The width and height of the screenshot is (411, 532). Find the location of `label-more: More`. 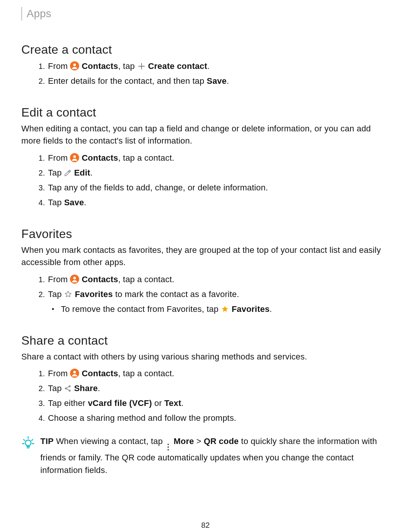

label-more: More is located at coordinates (183, 441).